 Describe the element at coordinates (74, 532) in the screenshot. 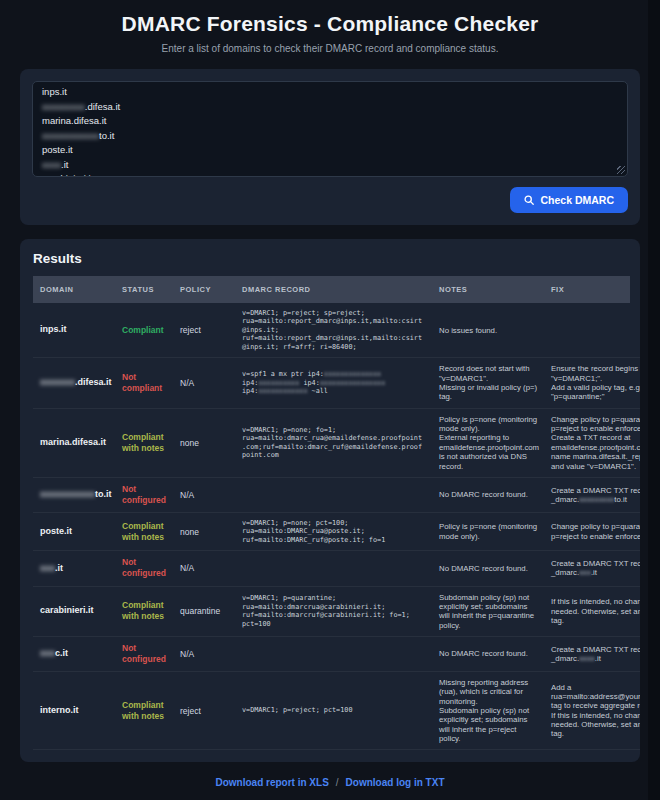

I see `domain-cell: poste.it` at that location.